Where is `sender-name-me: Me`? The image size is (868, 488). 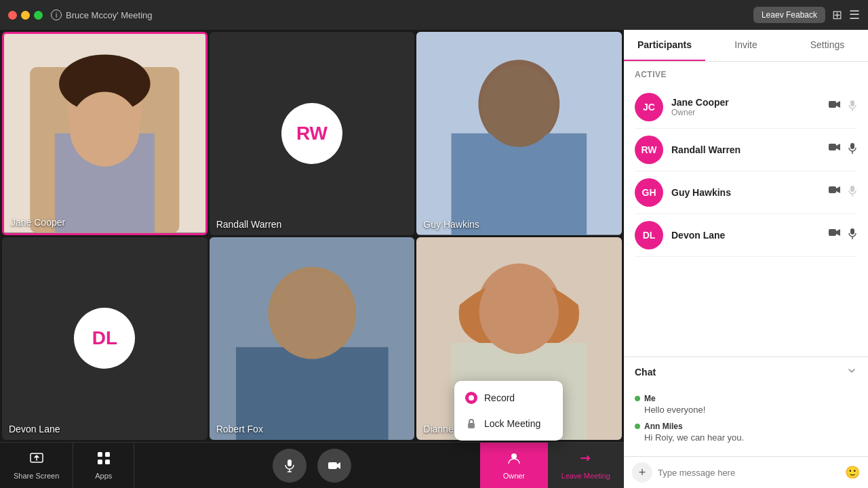
sender-name-me: Me is located at coordinates (650, 399).